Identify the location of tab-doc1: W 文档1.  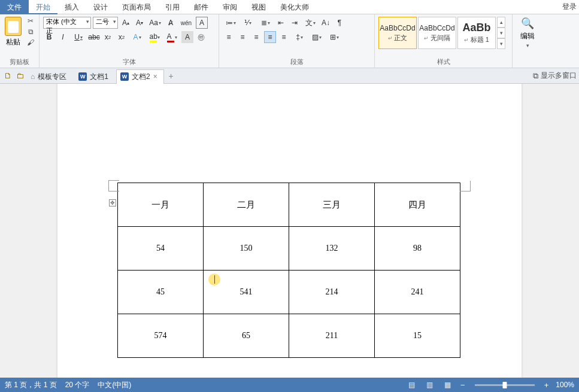
(95, 77).